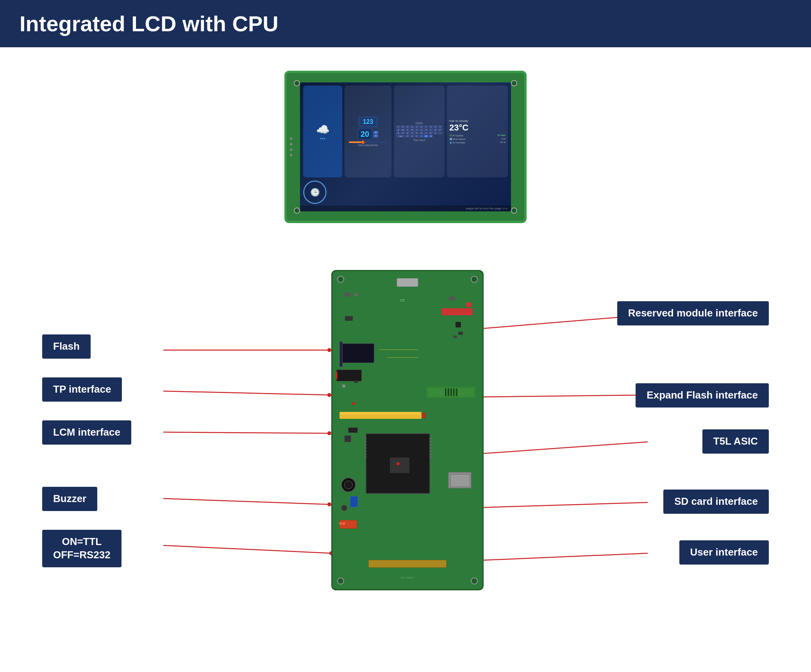  What do you see at coordinates (406, 147) in the screenshot?
I see `lcd-display-container: ☁️ ●●● 123 20 + −` at bounding box center [406, 147].